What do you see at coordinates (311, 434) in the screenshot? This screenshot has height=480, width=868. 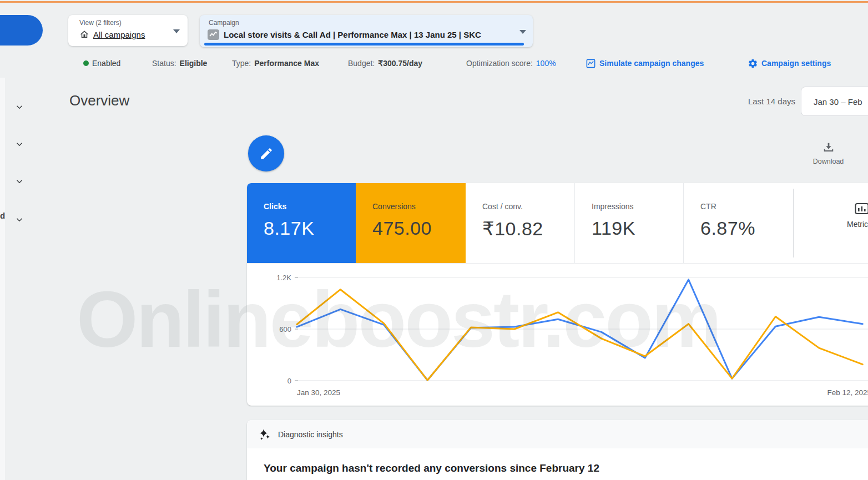 I see `diagnostic-insights-title: Diagnostic insights` at bounding box center [311, 434].